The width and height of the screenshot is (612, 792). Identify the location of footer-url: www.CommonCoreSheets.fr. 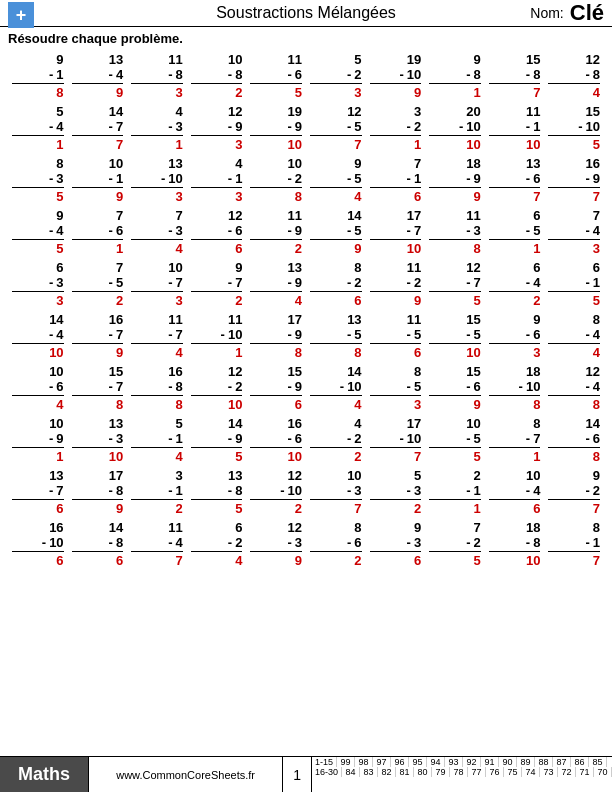
(186, 774).